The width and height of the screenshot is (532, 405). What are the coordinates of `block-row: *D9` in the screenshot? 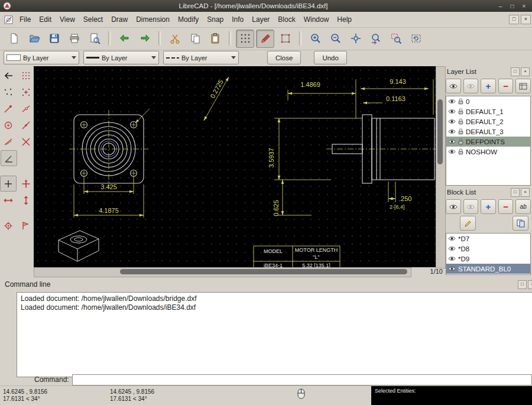 It's located at (488, 259).